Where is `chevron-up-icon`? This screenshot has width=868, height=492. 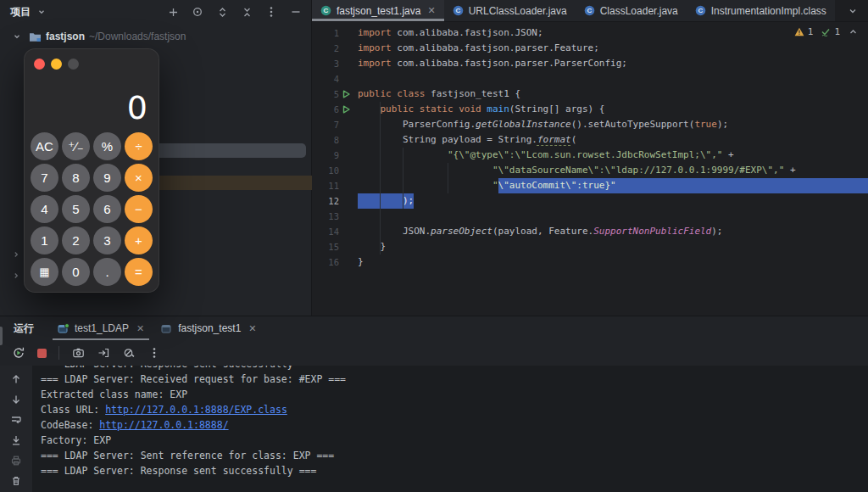 chevron-up-icon is located at coordinates (853, 31).